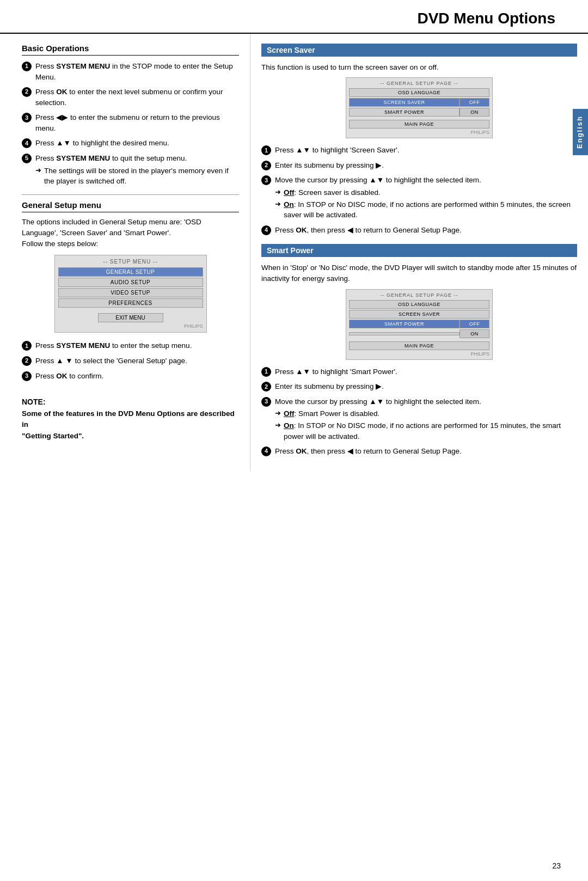  What do you see at coordinates (419, 273) in the screenshot?
I see `smart-power-intro: When in 'Stop' or 'No Disc' mode, the DV…` at bounding box center [419, 273].